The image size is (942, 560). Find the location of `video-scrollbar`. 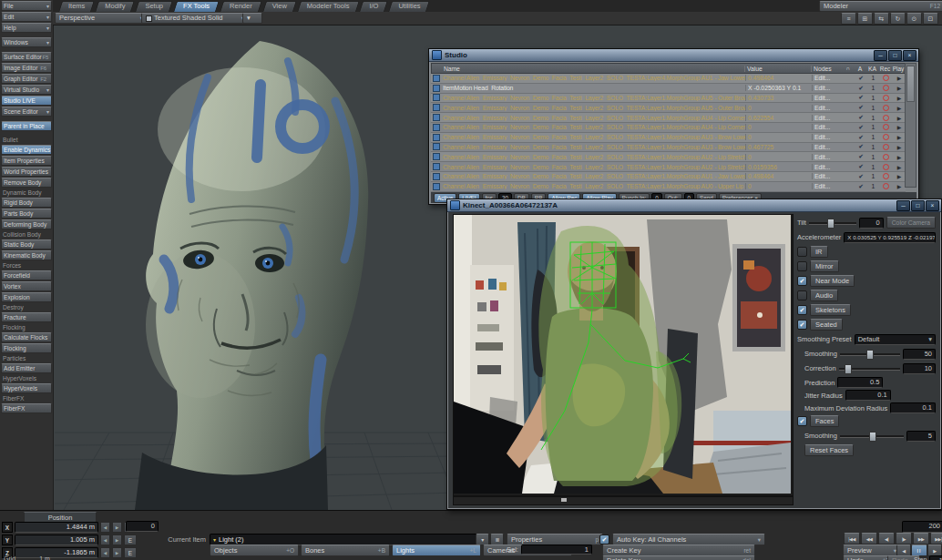

video-scrollbar is located at coordinates (623, 501).